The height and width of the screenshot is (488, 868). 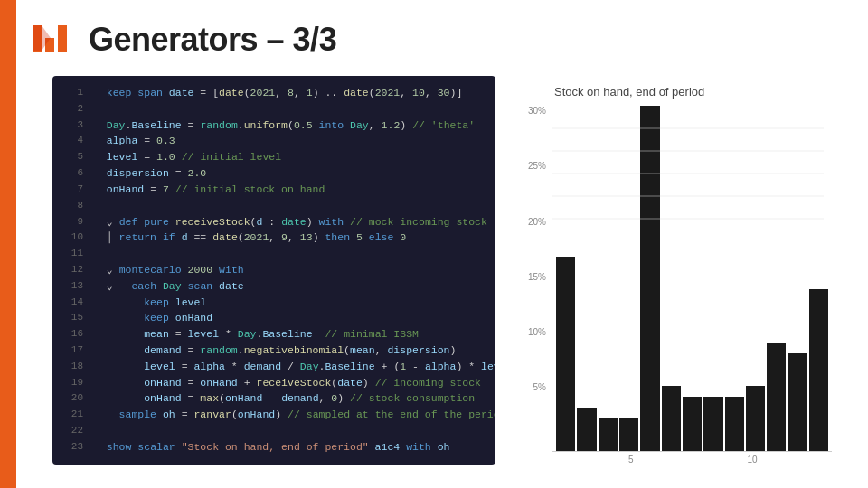 What do you see at coordinates (688, 174) in the screenshot?
I see `grid-lines-svg` at bounding box center [688, 174].